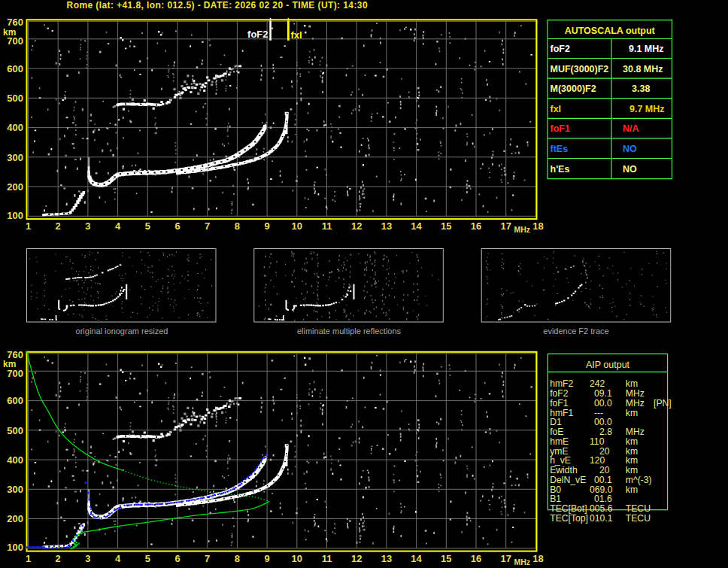 This screenshot has width=728, height=568. Describe the element at coordinates (560, 169) in the screenshot. I see `svg-text: h'Es` at that location.